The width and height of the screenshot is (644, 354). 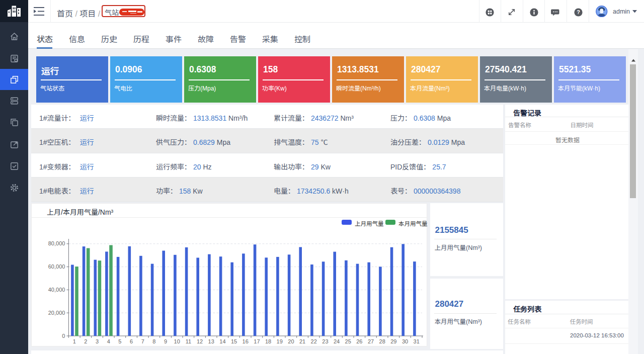 What do you see at coordinates (314, 341) in the screenshot?
I see `svg-text: 22` at bounding box center [314, 341].